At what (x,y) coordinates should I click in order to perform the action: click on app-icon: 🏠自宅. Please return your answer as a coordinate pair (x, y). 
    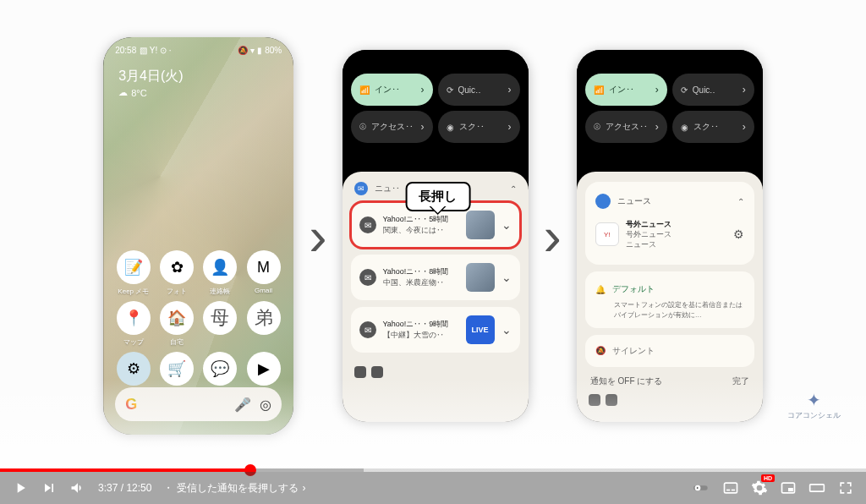
    Looking at the image, I should click on (176, 324).